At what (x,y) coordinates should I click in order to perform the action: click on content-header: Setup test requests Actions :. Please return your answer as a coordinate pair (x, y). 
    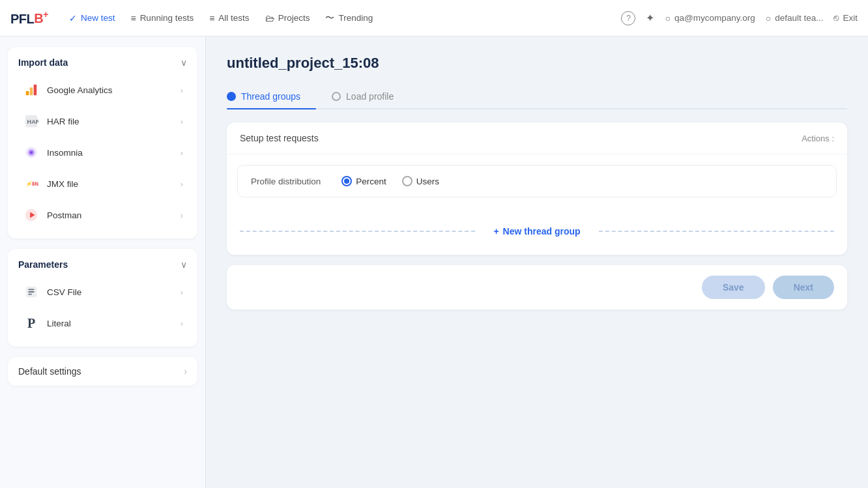
    Looking at the image, I should click on (537, 138).